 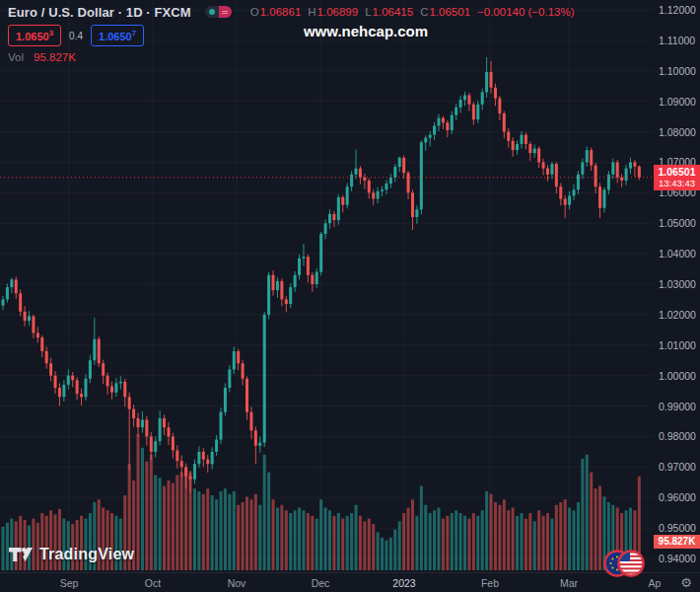 I want to click on low-label: L, so click(x=368, y=12).